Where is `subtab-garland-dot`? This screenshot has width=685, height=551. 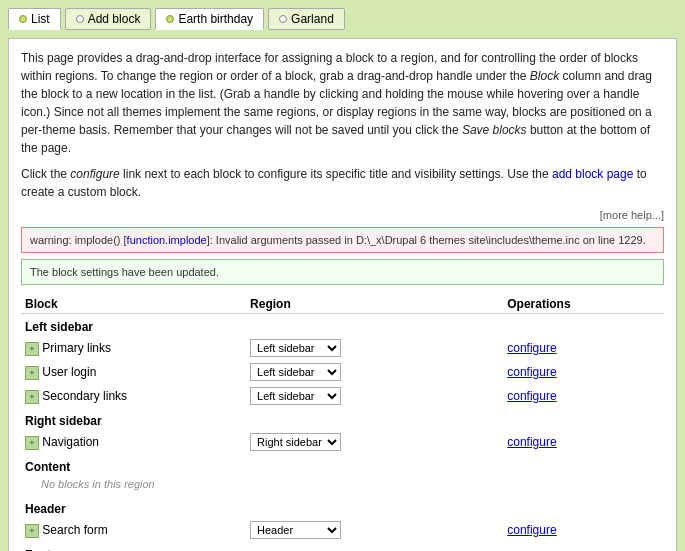
subtab-garland-dot is located at coordinates (283, 19).